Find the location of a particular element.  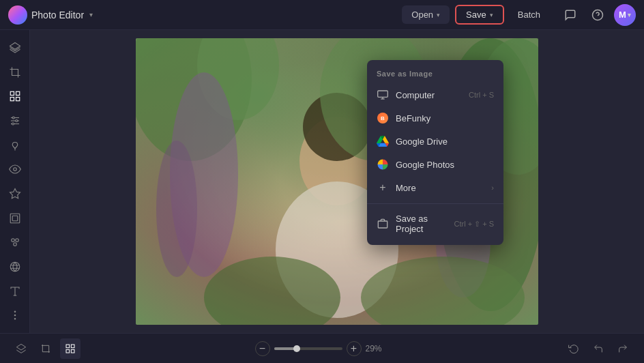

sidebar-icon-text is located at coordinates (15, 291).